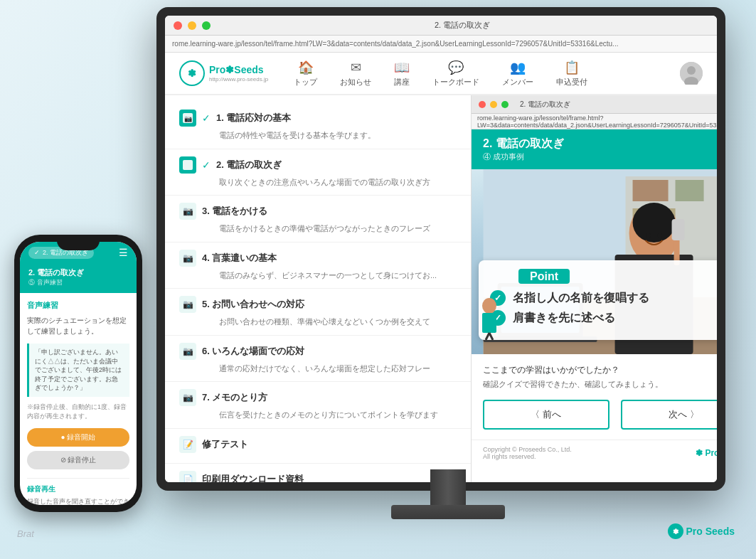  Describe the element at coordinates (188, 258) in the screenshot. I see `lesson-4-icon: 📷` at that location.